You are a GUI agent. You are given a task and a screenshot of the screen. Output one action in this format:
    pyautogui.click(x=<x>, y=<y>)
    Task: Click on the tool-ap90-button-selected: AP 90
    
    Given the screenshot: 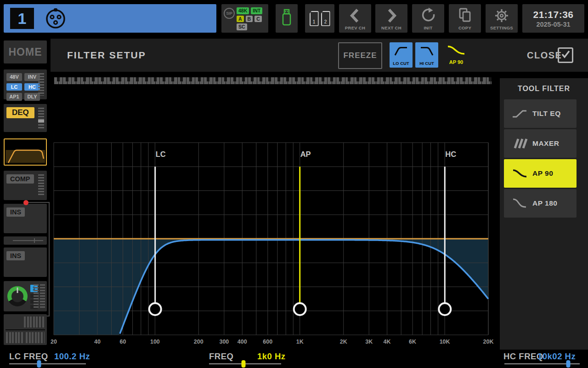 What is the action you would take?
    pyautogui.click(x=540, y=173)
    